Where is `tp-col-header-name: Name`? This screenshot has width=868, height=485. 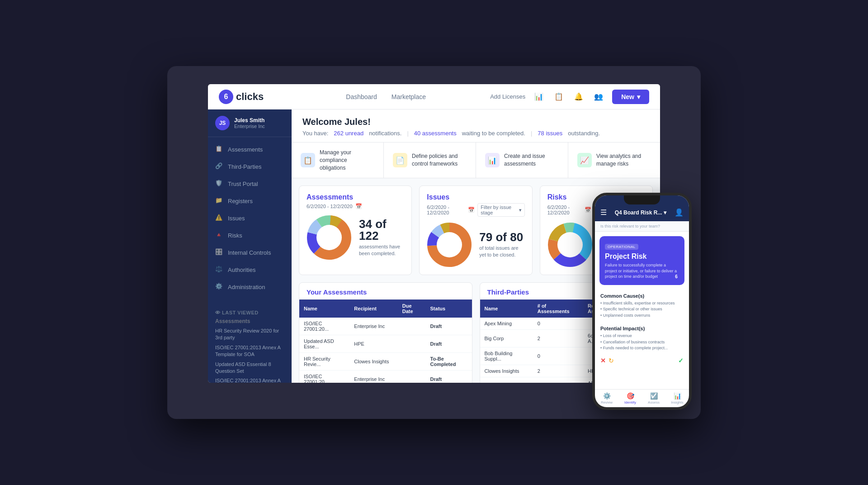
tp-col-header-name: Name is located at coordinates (506, 309).